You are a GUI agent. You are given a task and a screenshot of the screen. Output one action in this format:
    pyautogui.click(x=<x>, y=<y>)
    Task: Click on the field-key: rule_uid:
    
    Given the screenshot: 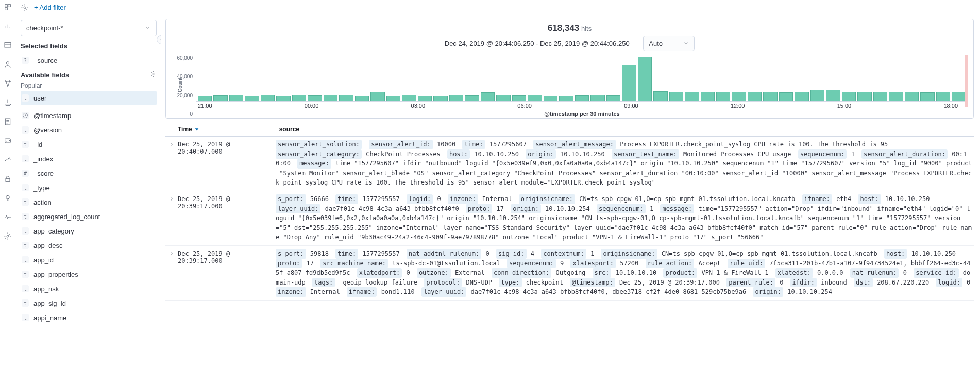 What is the action you would take?
    pyautogui.click(x=746, y=264)
    